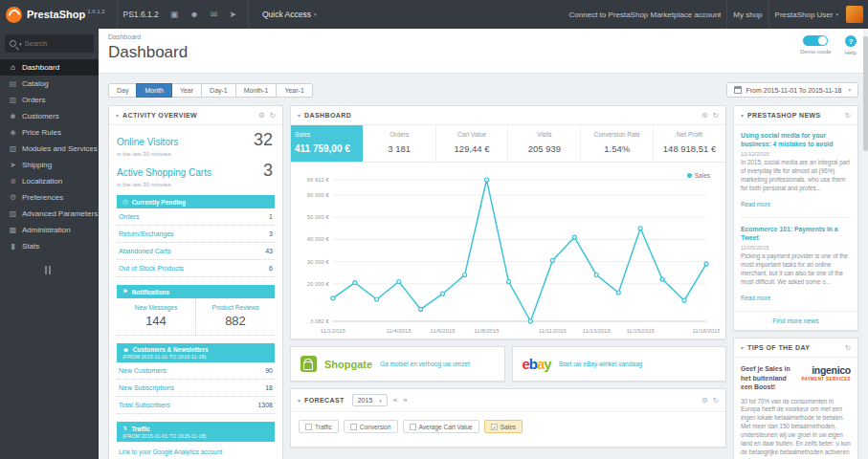 The height and width of the screenshot is (459, 868). Describe the element at coordinates (156, 317) in the screenshot. I see `new-messages-cell: New Messages 144` at that location.